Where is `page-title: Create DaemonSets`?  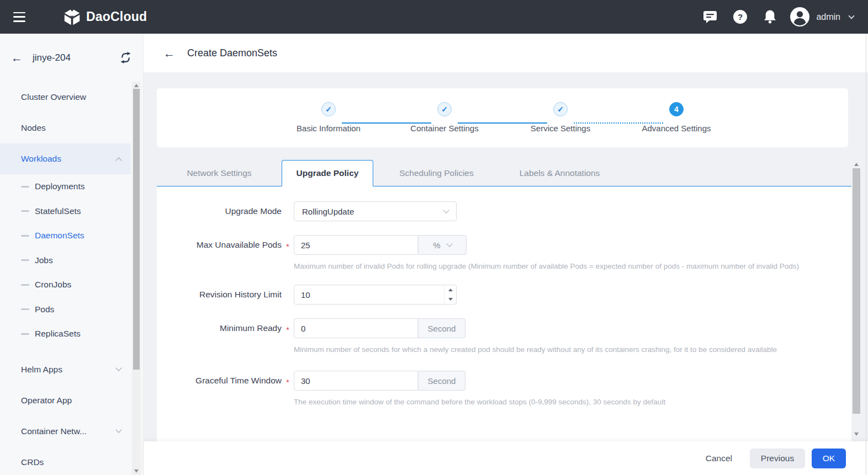
page-title: Create DaemonSets is located at coordinates (232, 53).